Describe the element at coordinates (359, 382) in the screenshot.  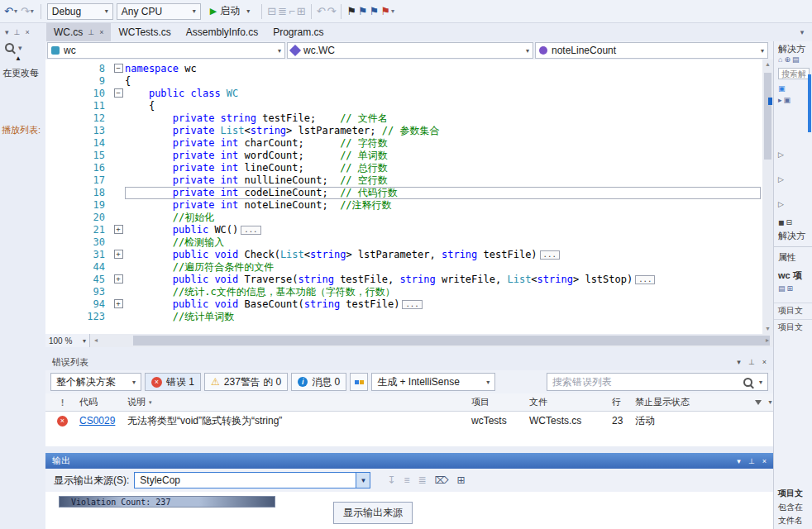
I see `clear-filters-button` at that location.